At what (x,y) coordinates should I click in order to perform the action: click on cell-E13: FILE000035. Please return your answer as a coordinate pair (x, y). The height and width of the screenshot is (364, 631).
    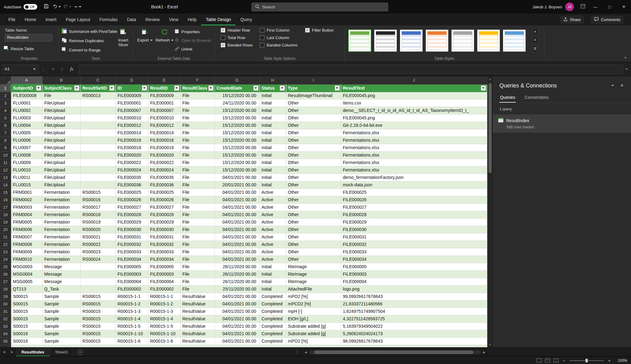
    Looking at the image, I should click on (164, 177).